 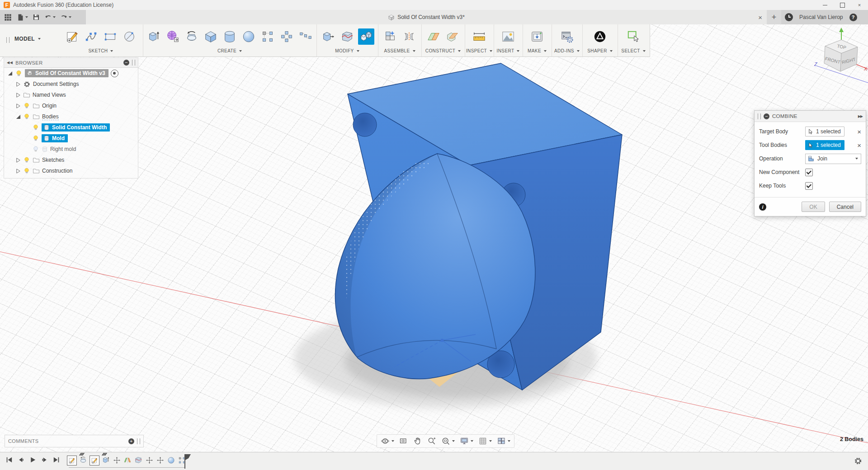 What do you see at coordinates (774, 17) in the screenshot?
I see `new-document-tab-button: +` at bounding box center [774, 17].